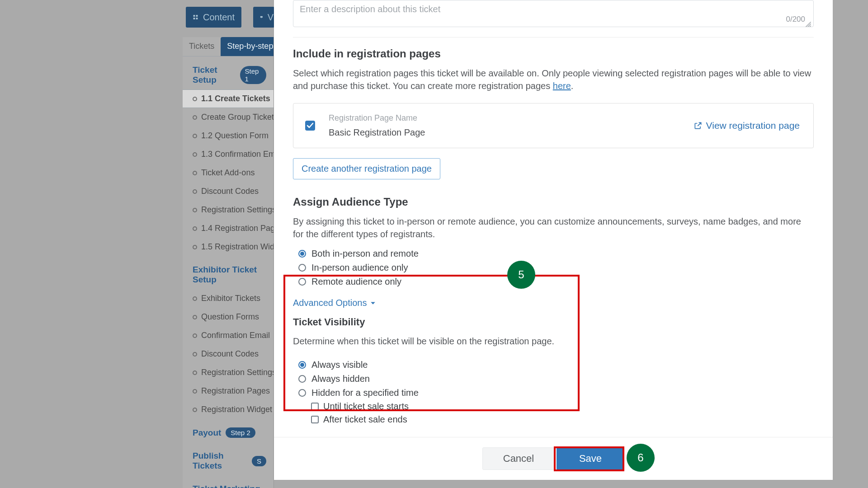 The width and height of the screenshot is (868, 488). What do you see at coordinates (202, 47) in the screenshot?
I see `sidebar-tab-tickets: Tickets` at bounding box center [202, 47].